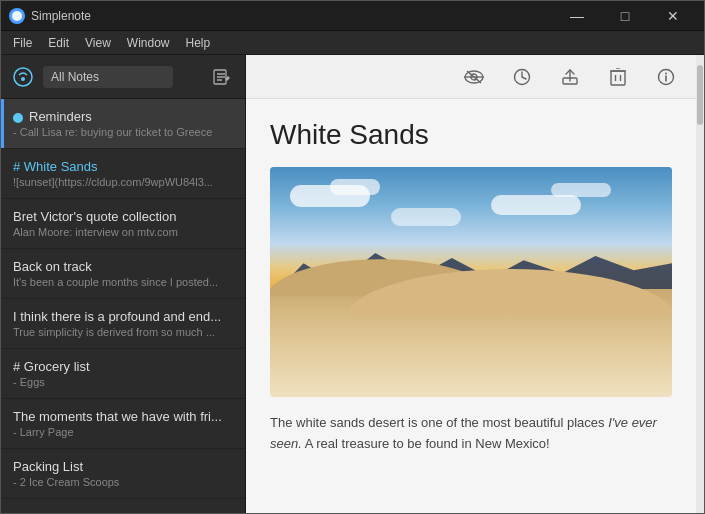  Describe the element at coordinates (471, 434) in the screenshot. I see `note-body: The white sands desert is one of the mos…` at that location.